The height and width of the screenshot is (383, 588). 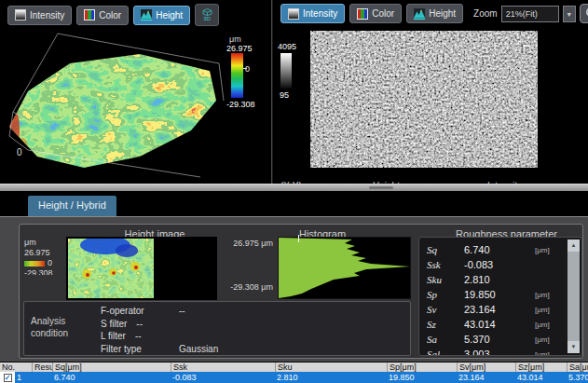 What do you see at coordinates (587, 13) in the screenshot?
I see `magnifier-icon` at bounding box center [587, 13].